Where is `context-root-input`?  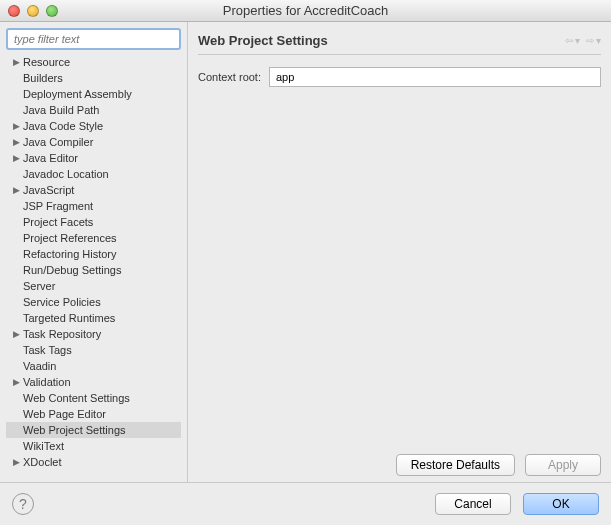 context-root-input is located at coordinates (435, 77).